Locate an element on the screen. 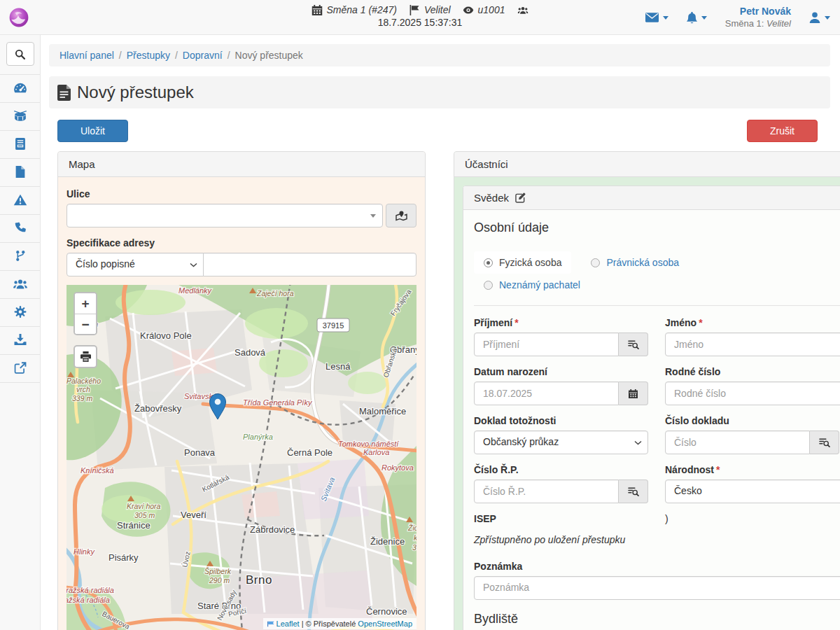 This screenshot has width=840, height=630. street-select is located at coordinates (225, 216).